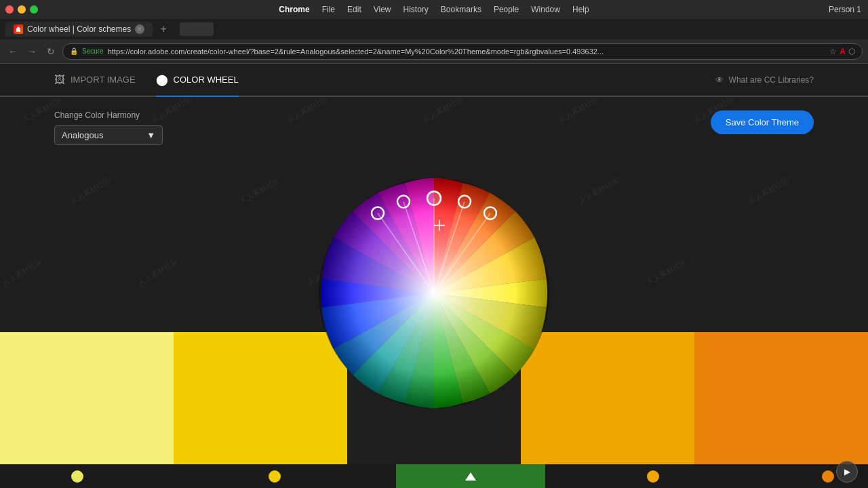 The width and height of the screenshot is (868, 488). I want to click on adobe-icon: A, so click(842, 52).